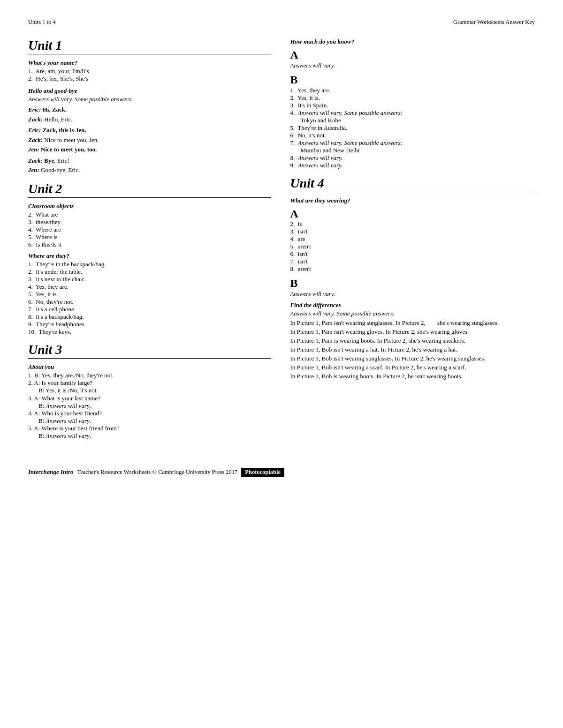  Describe the element at coordinates (411, 283) in the screenshot. I see `unit4-b-letter: B` at that location.